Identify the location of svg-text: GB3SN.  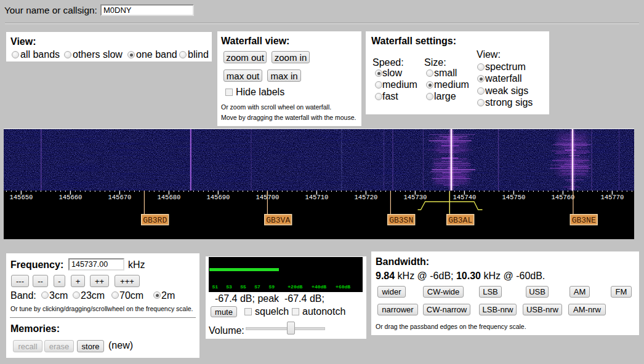
(401, 220).